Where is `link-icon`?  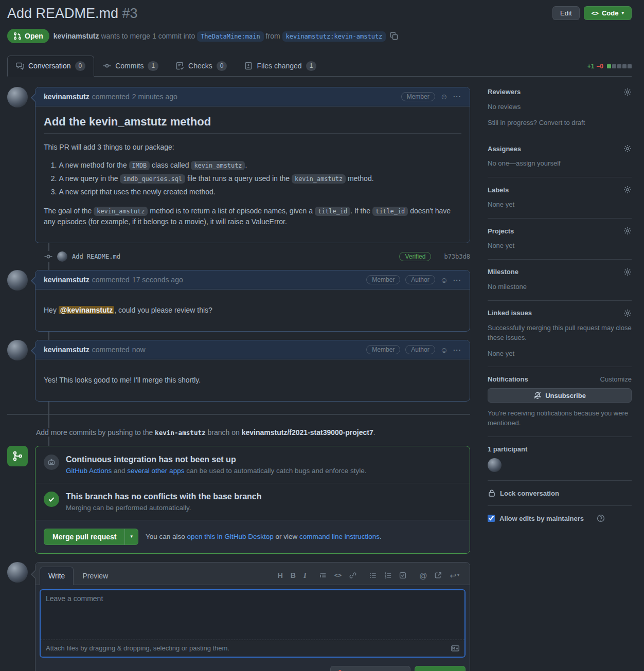
link-icon is located at coordinates (353, 575).